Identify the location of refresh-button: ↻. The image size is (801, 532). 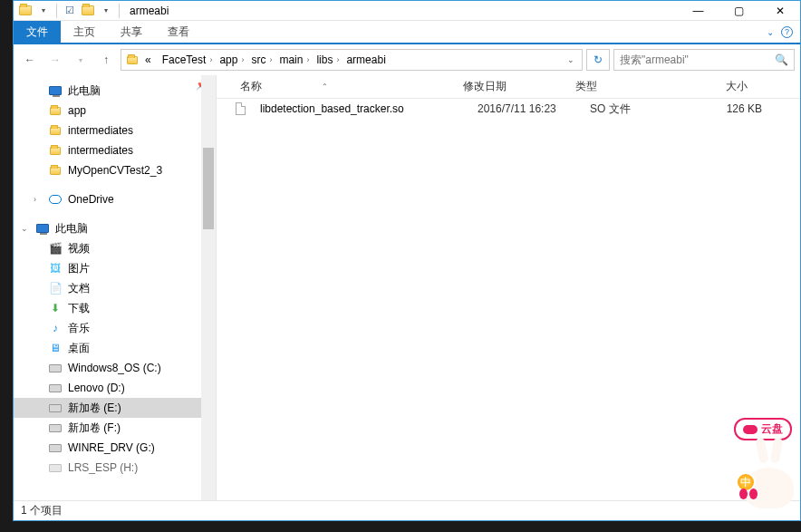
(598, 60).